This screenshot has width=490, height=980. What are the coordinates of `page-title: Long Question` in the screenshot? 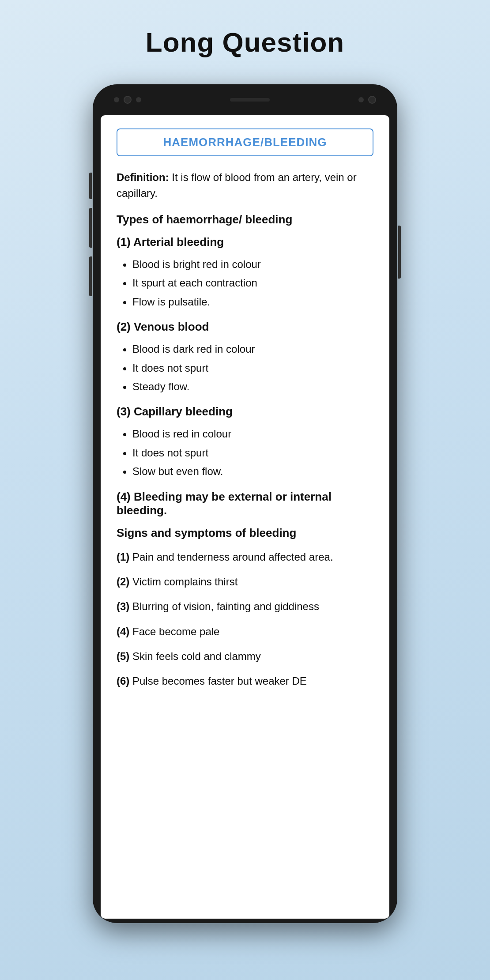 It's located at (245, 42).